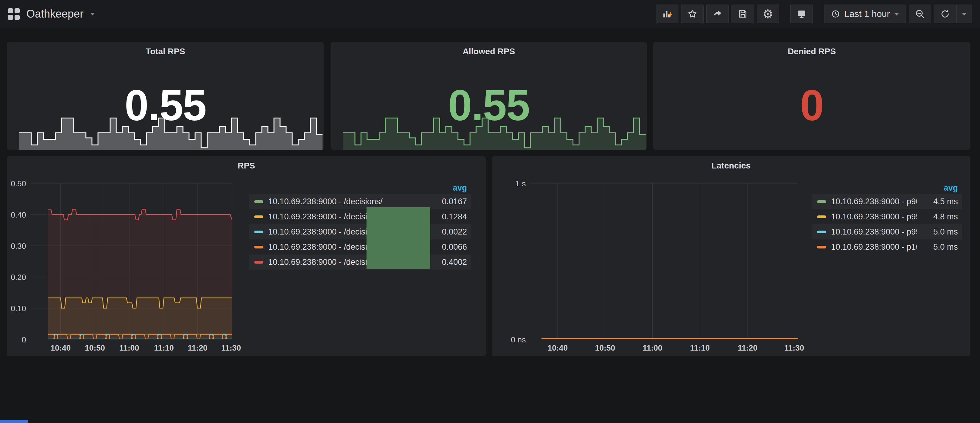  What do you see at coordinates (449, 217) in the screenshot?
I see `legend-avg-value: 0.1284` at bounding box center [449, 217].